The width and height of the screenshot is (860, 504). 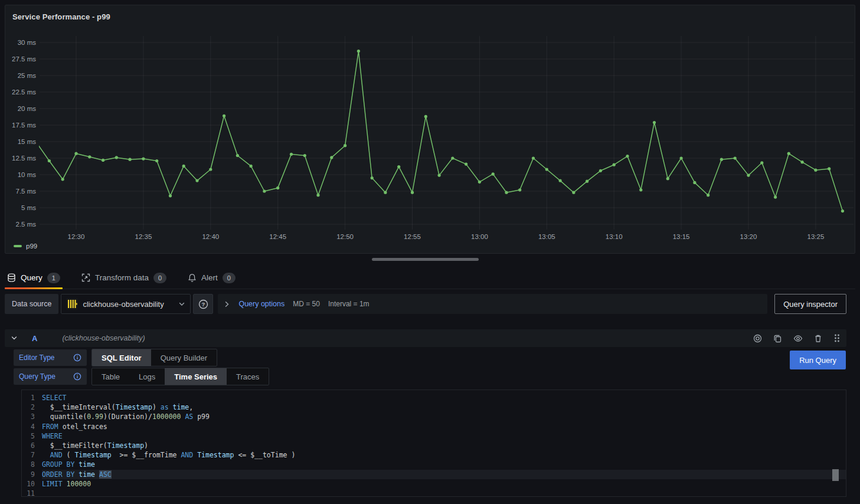 What do you see at coordinates (32, 436) in the screenshot?
I see `line-number: 5` at bounding box center [32, 436].